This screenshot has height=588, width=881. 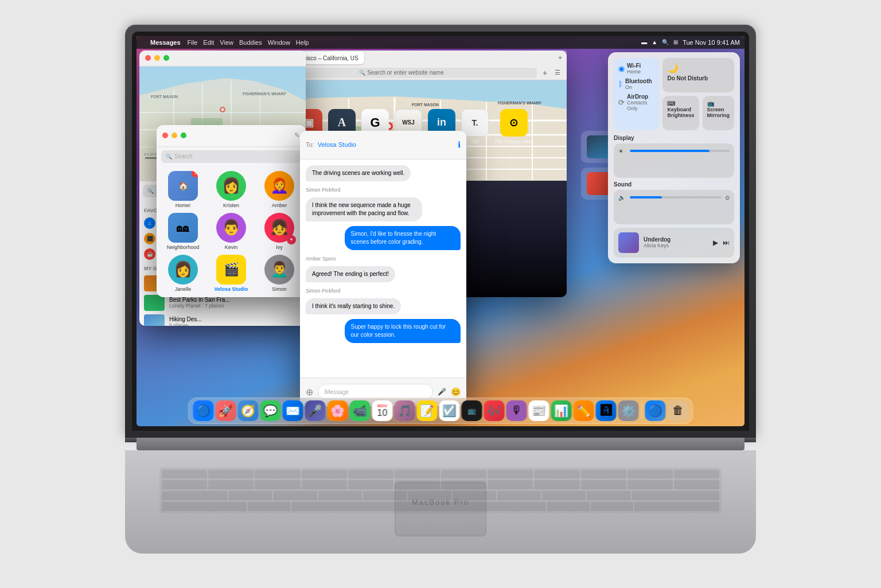 I want to click on dock-photos: 🌸, so click(x=338, y=411).